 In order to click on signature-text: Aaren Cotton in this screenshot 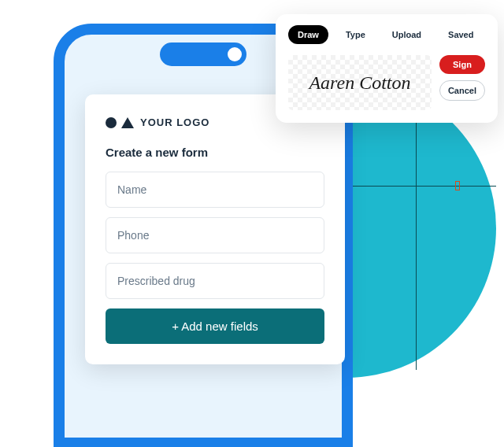, I will do `click(359, 83)`.